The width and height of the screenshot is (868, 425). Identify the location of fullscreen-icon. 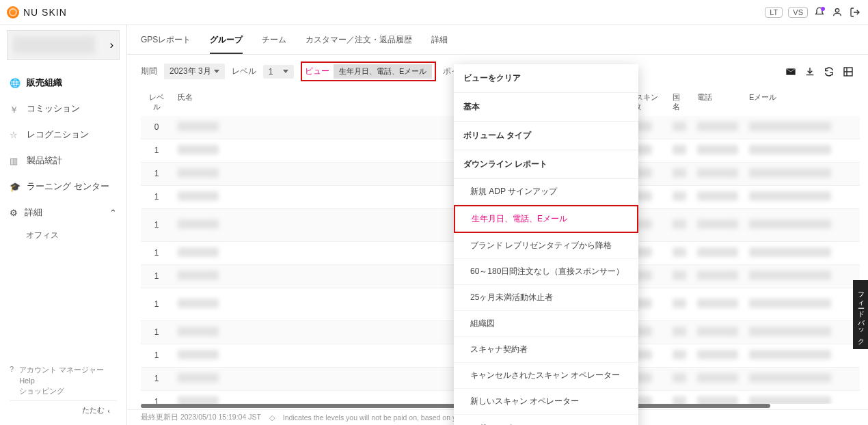
(848, 72).